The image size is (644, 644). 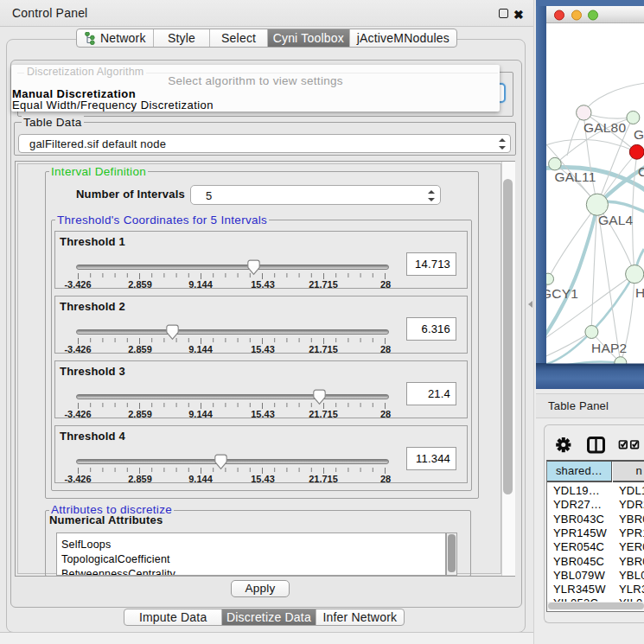 I want to click on svg-text: C, so click(x=641, y=171).